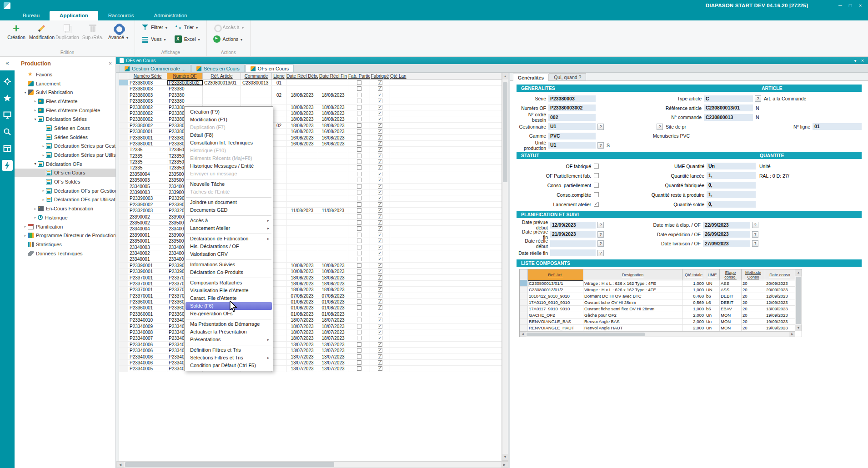 This screenshot has width=868, height=468. I want to click on table-row: T2335 T23350, so click(310, 156).